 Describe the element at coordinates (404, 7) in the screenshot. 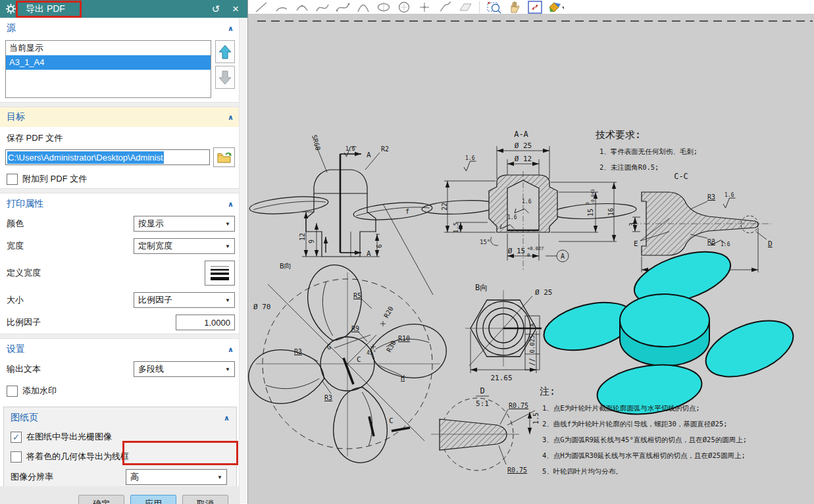

I see `circle-icon` at that location.